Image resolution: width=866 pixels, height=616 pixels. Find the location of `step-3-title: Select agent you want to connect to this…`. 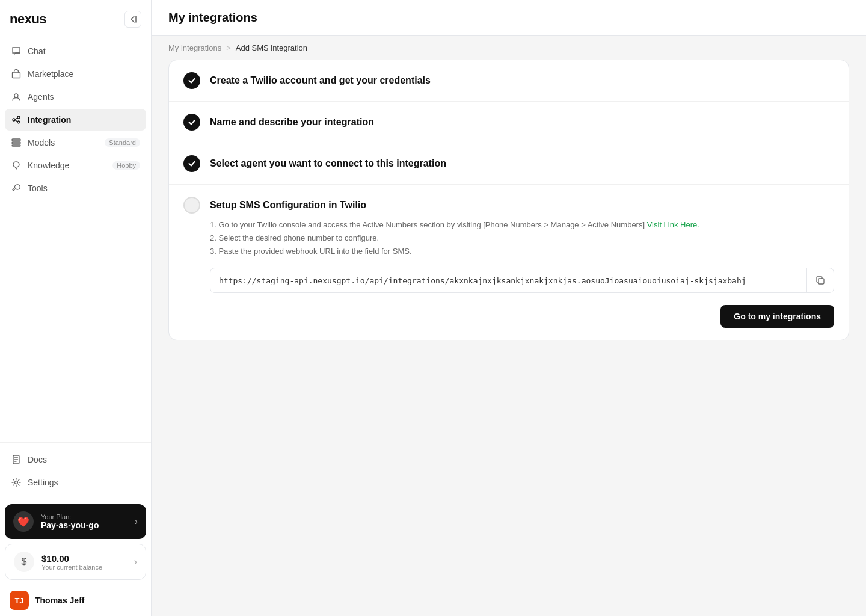

step-3-title: Select agent you want to connect to this… is located at coordinates (328, 164).